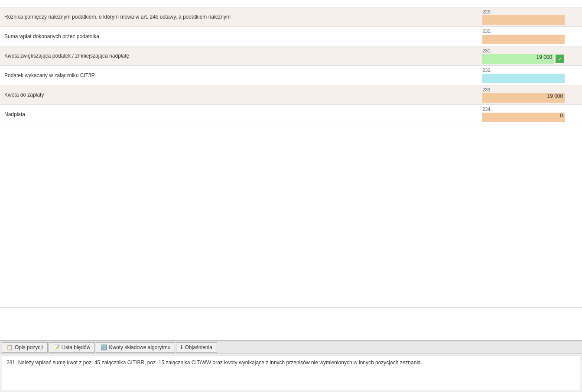 This screenshot has width=582, height=392. Describe the element at coordinates (531, 12) in the screenshot. I see `field-number: 229.` at that location.